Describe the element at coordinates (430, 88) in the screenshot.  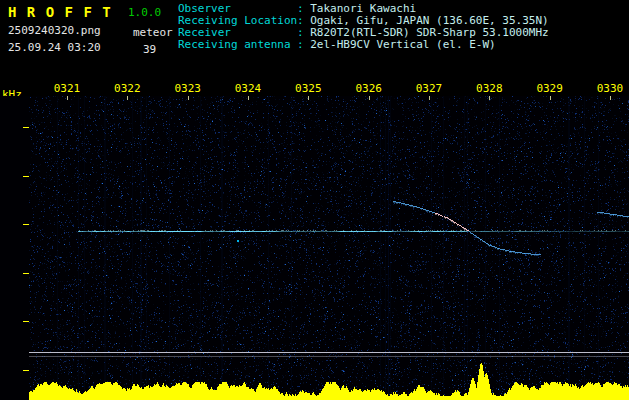
I see `time-tick-label: 0327` at that location.